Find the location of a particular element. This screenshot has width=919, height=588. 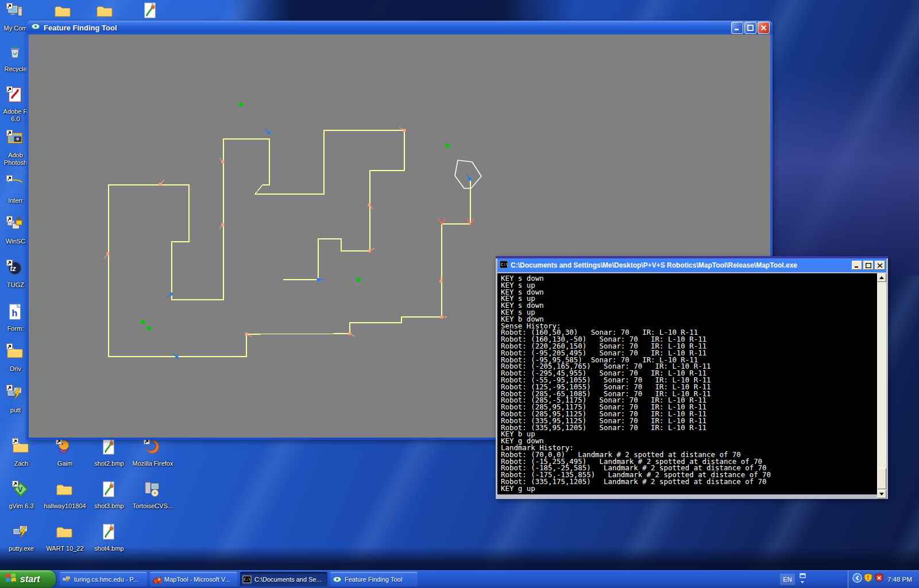

desktop-icon-shot2-bmp: shot2.bmp is located at coordinates (109, 452).